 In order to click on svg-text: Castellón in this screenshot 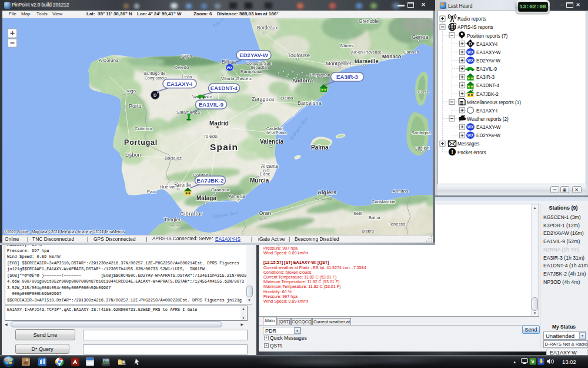, I will do `click(275, 128)`.